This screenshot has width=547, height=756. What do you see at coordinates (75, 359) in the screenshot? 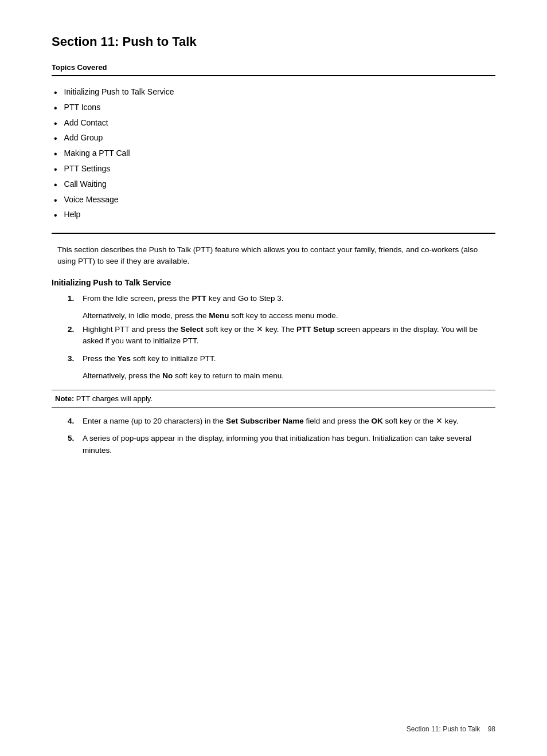
I see `step-number: 3.` at bounding box center [75, 359].